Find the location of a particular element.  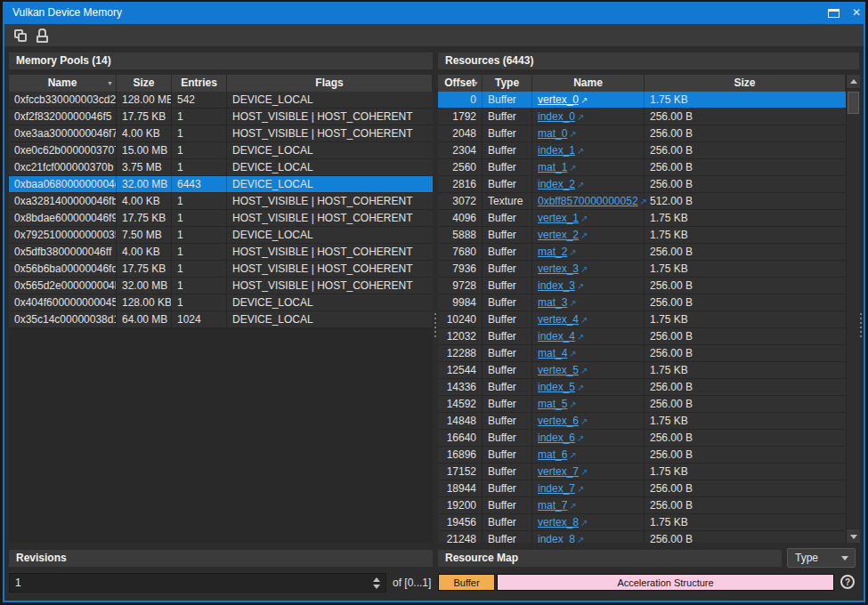

memory-pool-row: 0xc21fcf000000370b3.75 MB1DEVICE_LOCAL is located at coordinates (221, 167).